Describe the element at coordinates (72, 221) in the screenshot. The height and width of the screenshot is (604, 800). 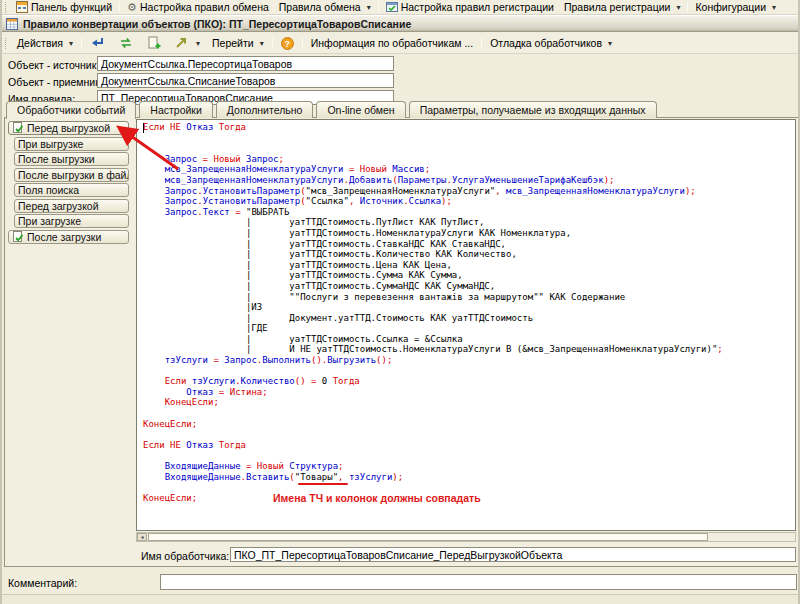
I see `sidebar-item-on-import: При загрузке` at that location.